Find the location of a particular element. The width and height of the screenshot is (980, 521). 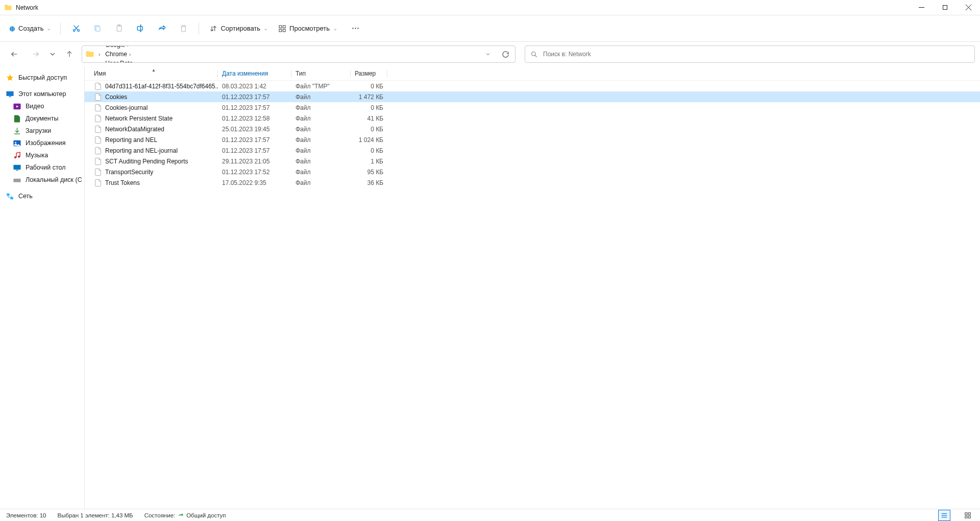

view-icon is located at coordinates (282, 29).